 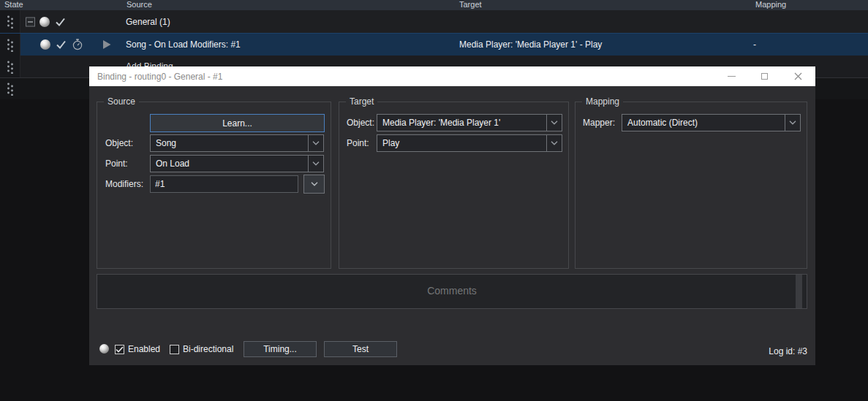 What do you see at coordinates (731, 76) in the screenshot?
I see `minimize-button` at bounding box center [731, 76].